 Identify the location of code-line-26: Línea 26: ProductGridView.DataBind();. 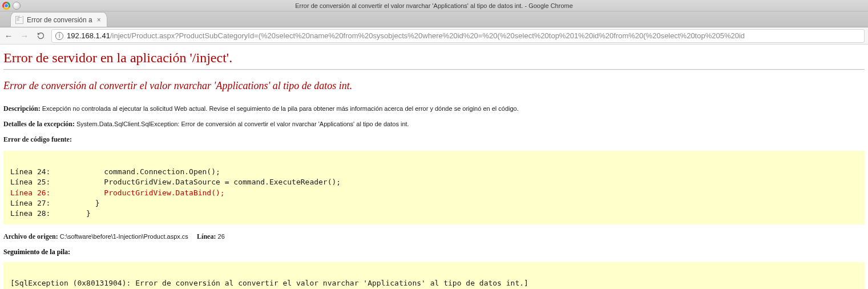
(118, 193).